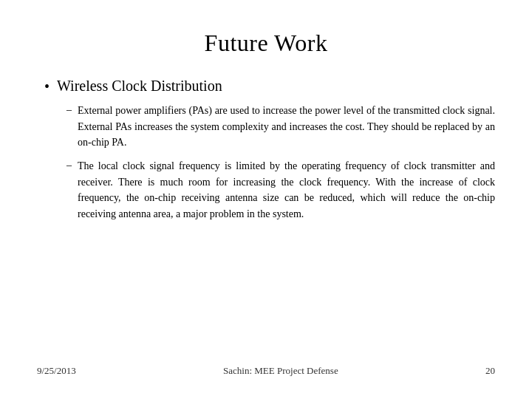 This screenshot has width=532, height=399. What do you see at coordinates (140, 86) in the screenshot?
I see `main-bullet-label: Wireless Clock Distribution` at bounding box center [140, 86].